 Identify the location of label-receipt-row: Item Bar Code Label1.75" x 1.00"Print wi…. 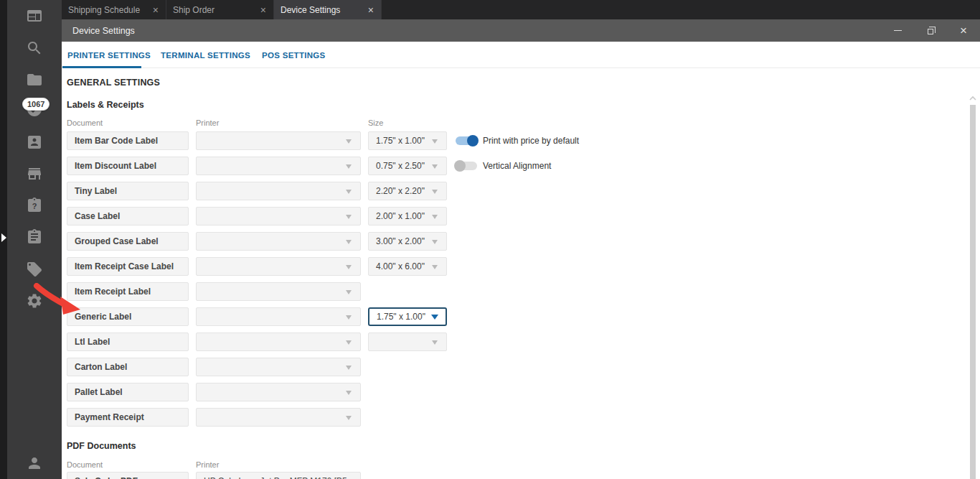
(521, 141).